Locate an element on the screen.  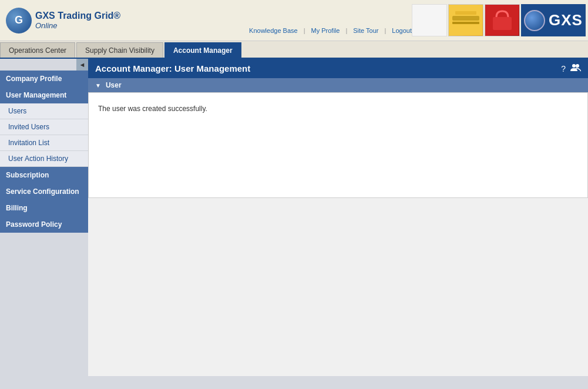
content-header-actions: ? is located at coordinates (571, 68).